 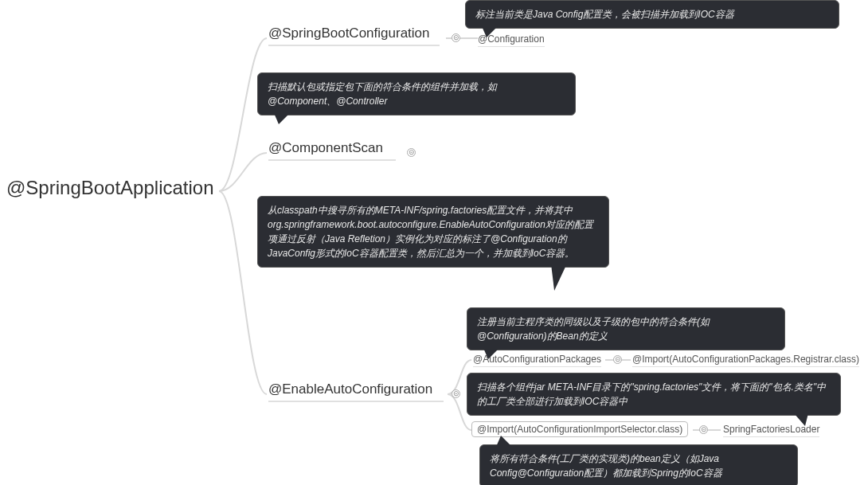 I want to click on tooltip-autoconfigurationpackages: 注册当前主程序类的同级以及子级的包中的符合条件(如@Configuration)…, so click(x=626, y=329).